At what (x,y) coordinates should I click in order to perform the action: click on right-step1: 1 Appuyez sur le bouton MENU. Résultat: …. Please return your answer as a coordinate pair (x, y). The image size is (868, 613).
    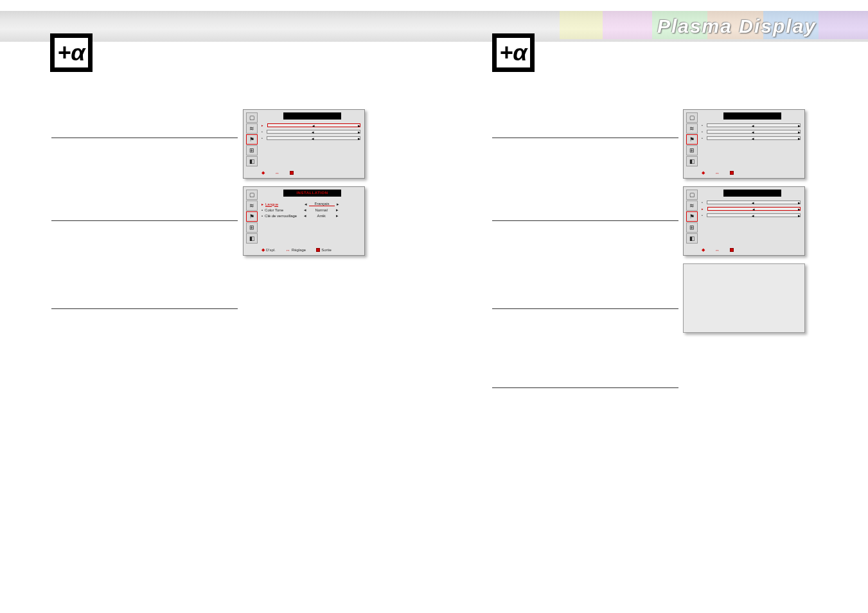
    Looking at the image, I should click on (585, 130).